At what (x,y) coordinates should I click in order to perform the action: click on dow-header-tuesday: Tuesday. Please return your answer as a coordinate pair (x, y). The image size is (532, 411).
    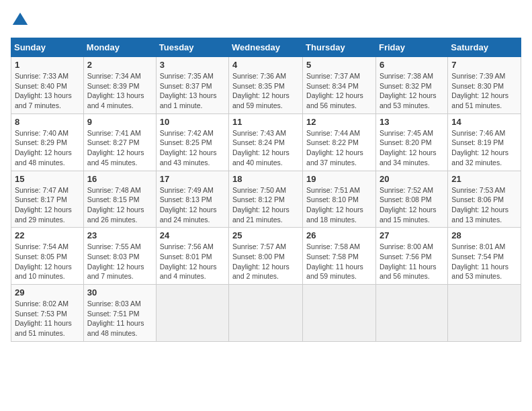
    Looking at the image, I should click on (192, 48).